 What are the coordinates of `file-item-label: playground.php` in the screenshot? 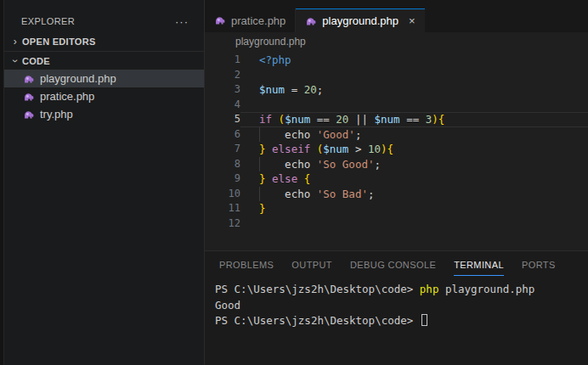 It's located at (78, 78).